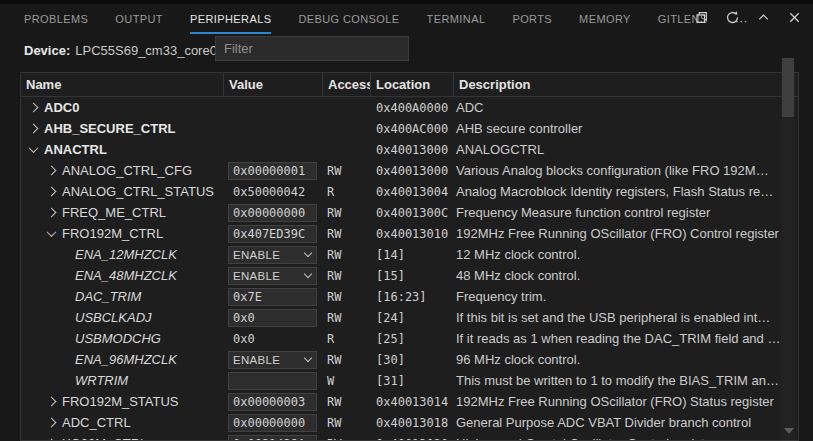 The height and width of the screenshot is (441, 813). Describe the element at coordinates (763, 17) in the screenshot. I see `chevron-up-icon` at that location.